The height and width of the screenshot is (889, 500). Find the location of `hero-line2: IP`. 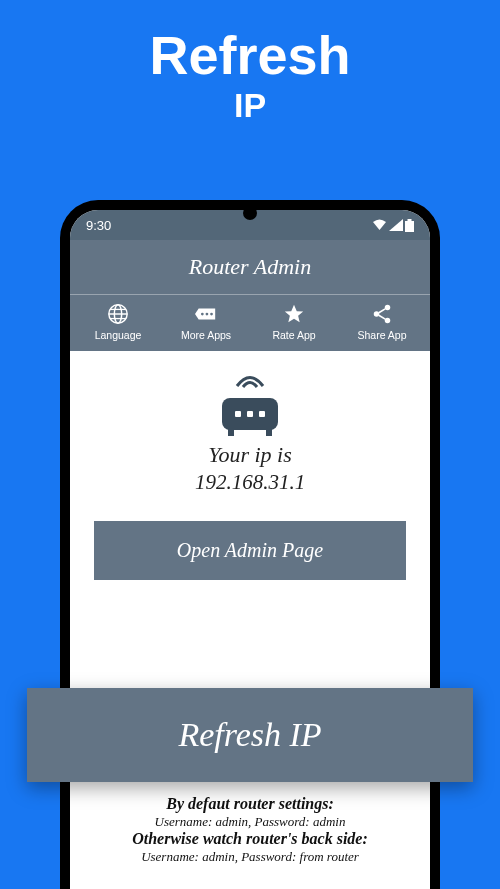

hero-line2: IP is located at coordinates (250, 106).